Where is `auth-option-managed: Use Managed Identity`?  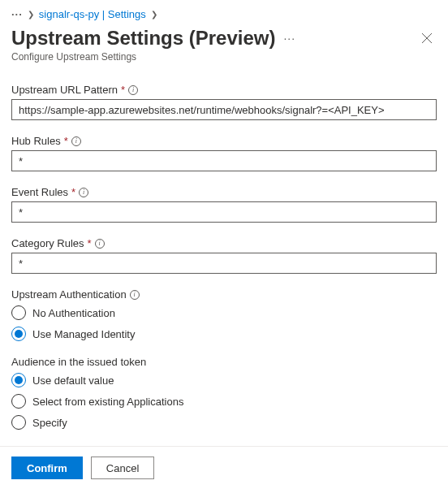 auth-option-managed: Use Managed Identity is located at coordinates (224, 334).